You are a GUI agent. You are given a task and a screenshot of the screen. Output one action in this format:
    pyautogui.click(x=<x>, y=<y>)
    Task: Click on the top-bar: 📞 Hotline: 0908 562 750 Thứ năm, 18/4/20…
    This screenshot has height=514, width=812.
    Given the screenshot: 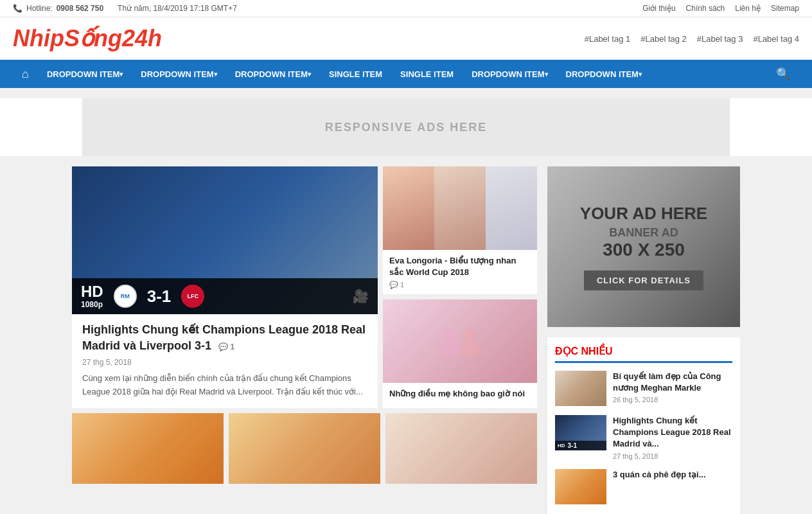 What is the action you would take?
    pyautogui.click(x=406, y=9)
    